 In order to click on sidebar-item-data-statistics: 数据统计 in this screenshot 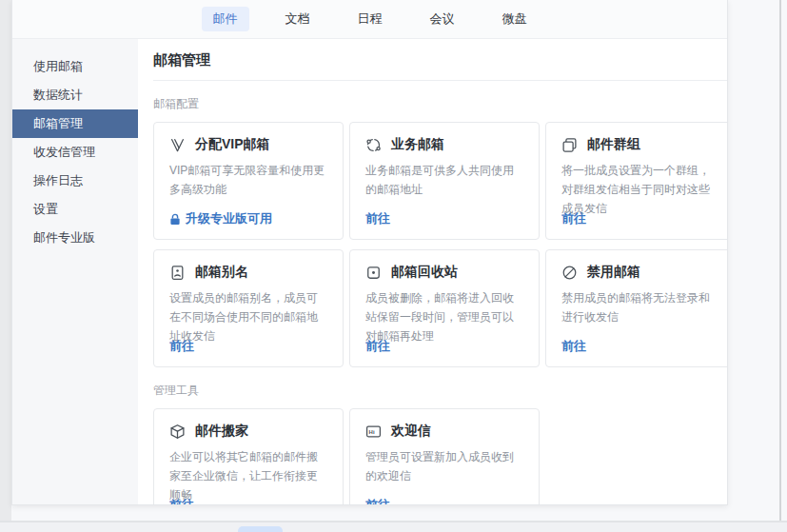, I will do `click(75, 95)`.